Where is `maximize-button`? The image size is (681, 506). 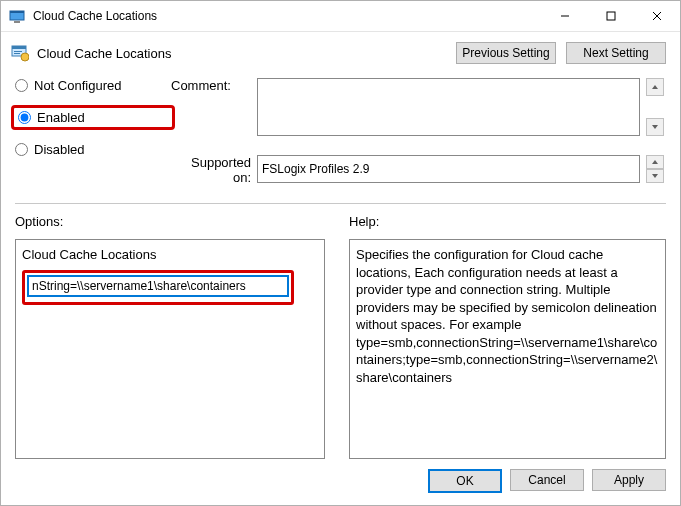 maximize-button is located at coordinates (611, 16).